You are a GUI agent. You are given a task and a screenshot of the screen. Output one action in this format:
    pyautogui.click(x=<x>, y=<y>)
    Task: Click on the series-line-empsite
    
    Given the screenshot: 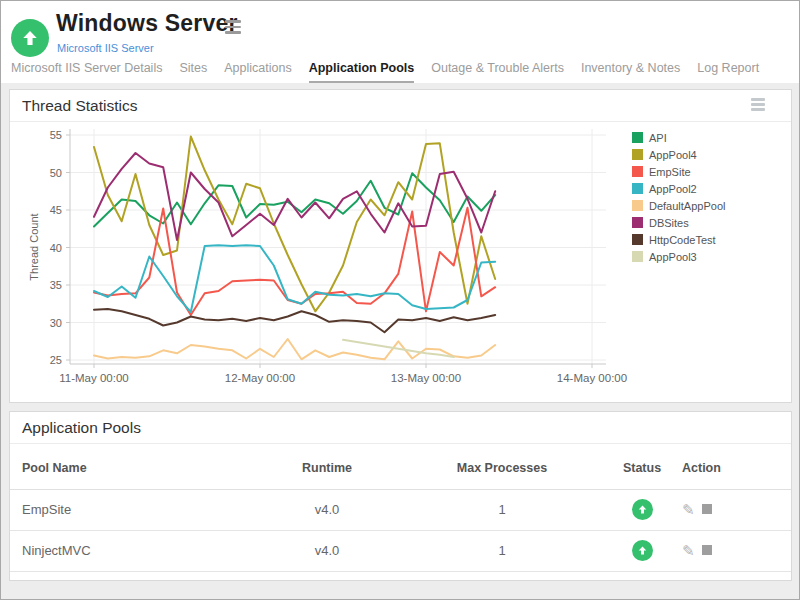 What is the action you would take?
    pyautogui.click(x=294, y=262)
    